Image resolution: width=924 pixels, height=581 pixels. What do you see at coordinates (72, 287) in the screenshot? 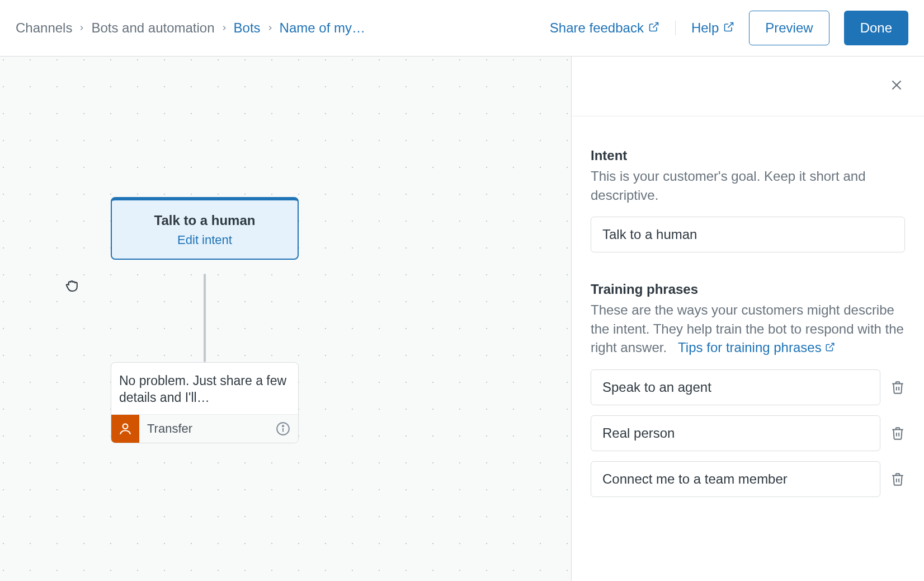
I see `grab-cursor-icon` at bounding box center [72, 287].